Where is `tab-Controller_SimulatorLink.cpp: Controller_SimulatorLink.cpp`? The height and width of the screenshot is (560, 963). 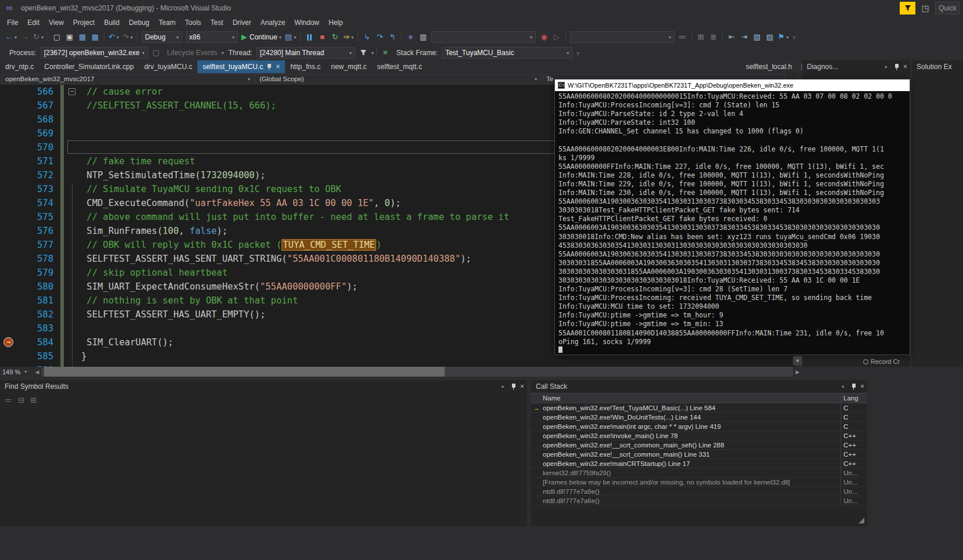
tab-Controller_SimulatorLink.cpp: Controller_SimulatorLink.cpp is located at coordinates (89, 67).